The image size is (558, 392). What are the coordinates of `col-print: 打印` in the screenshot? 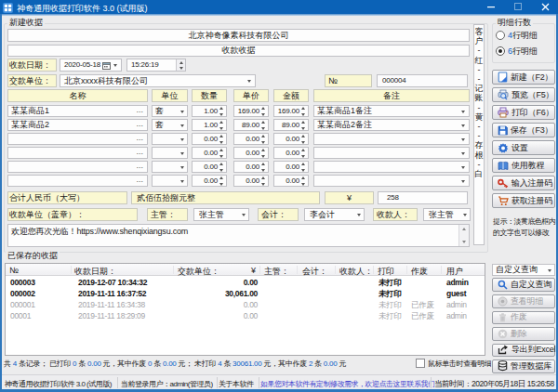 It's located at (386, 271).